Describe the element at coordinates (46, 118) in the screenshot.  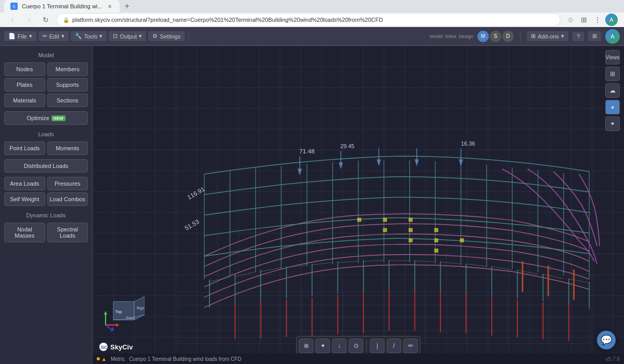
I see `optimize-btn: Optimize NEW` at that location.